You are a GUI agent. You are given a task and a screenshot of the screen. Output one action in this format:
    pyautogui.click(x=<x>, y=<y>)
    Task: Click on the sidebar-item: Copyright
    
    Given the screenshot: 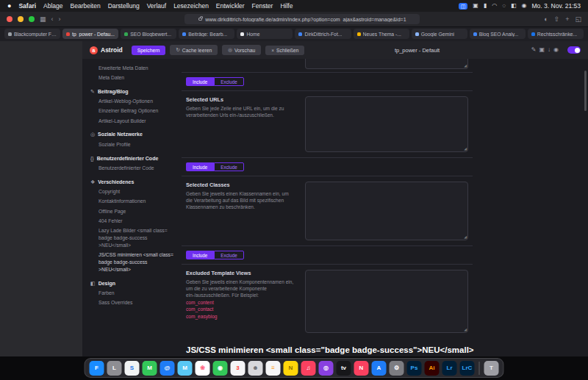 What is the action you would take?
    pyautogui.click(x=137, y=192)
    